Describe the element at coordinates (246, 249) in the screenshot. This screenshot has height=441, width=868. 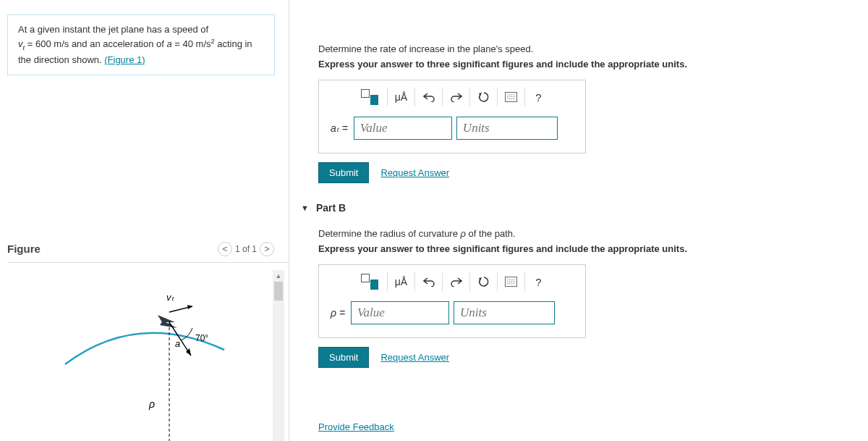
I see `pager-label: 1 of 1` at that location.